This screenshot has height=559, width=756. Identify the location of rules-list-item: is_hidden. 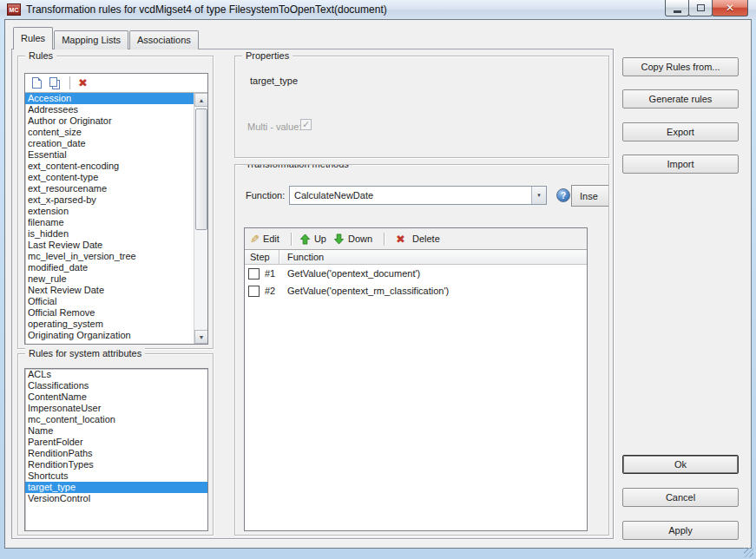
(109, 234).